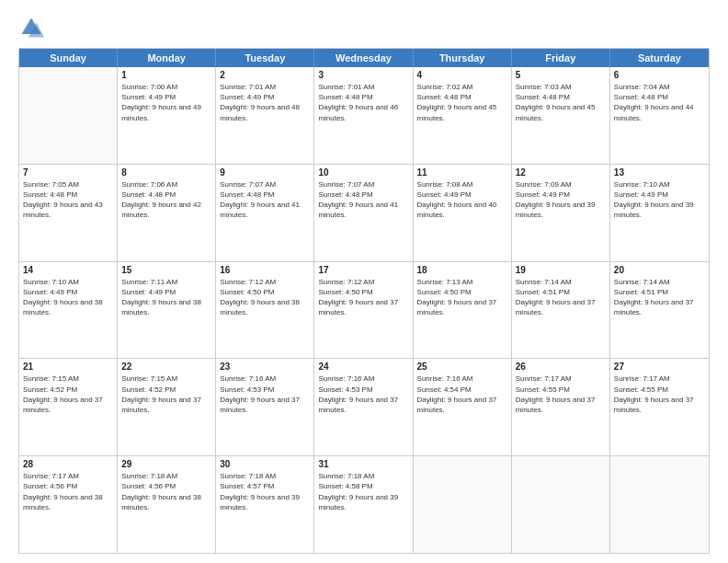  Describe the element at coordinates (167, 213) in the screenshot. I see `calendar-cell: 8Sunrise: 7:06 AMSunset: 4:48 PMDaylight…` at that location.